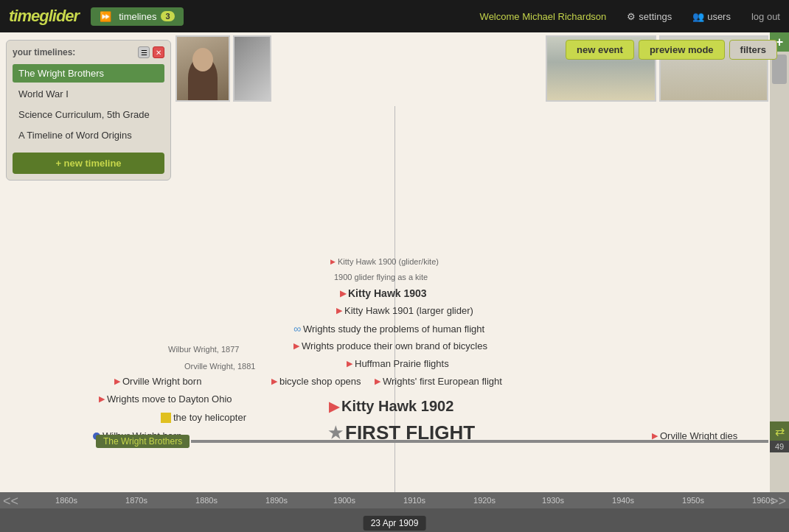 Image resolution: width=789 pixels, height=532 pixels. Describe the element at coordinates (388, 262) in the screenshot. I see `event-label: Kitty Hawk 1900 (glider/kite)` at that location.